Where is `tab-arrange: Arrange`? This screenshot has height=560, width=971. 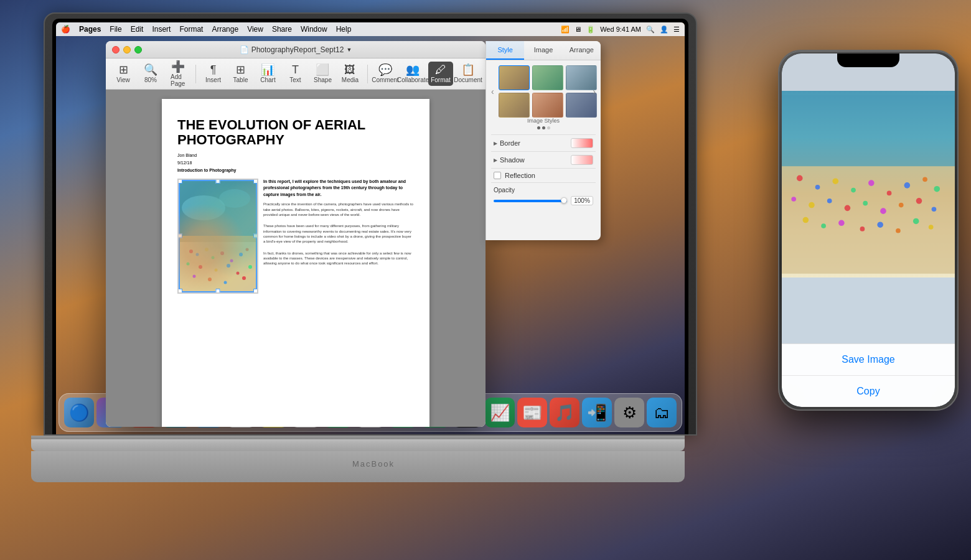
tab-arrange: Arrange is located at coordinates (581, 50).